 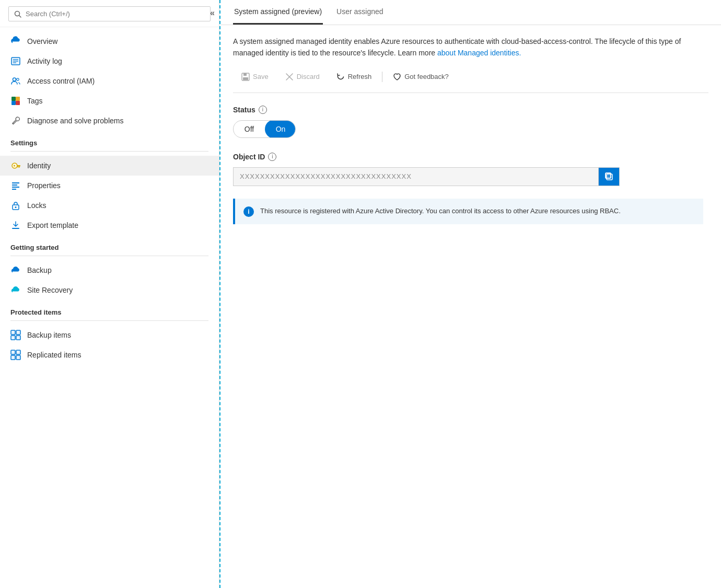 What do you see at coordinates (115, 14) in the screenshot?
I see `search-input` at bounding box center [115, 14].